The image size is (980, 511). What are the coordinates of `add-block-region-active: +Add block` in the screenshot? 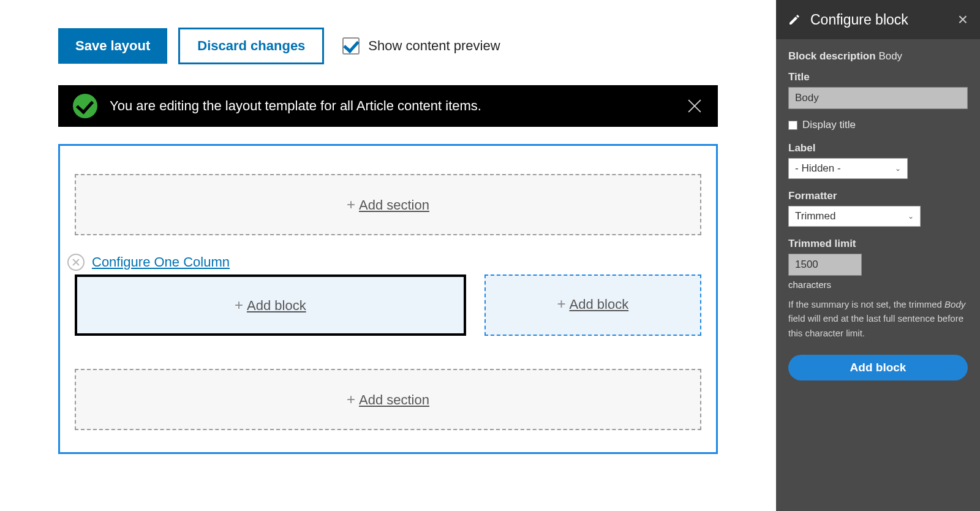 It's located at (271, 305).